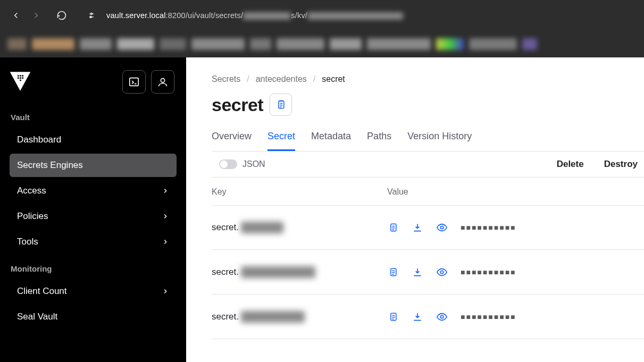 The height and width of the screenshot is (362, 644). What do you see at coordinates (570, 164) in the screenshot?
I see `delete-button: Delete` at bounding box center [570, 164].